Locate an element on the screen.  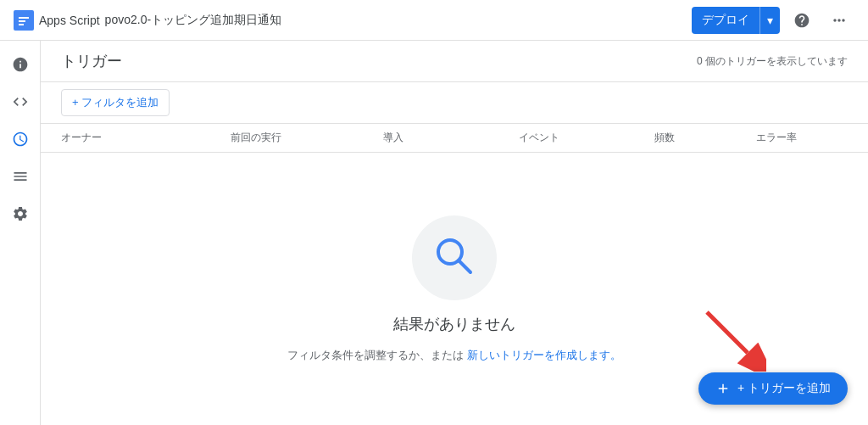
col-event: イベント is located at coordinates (587, 137).